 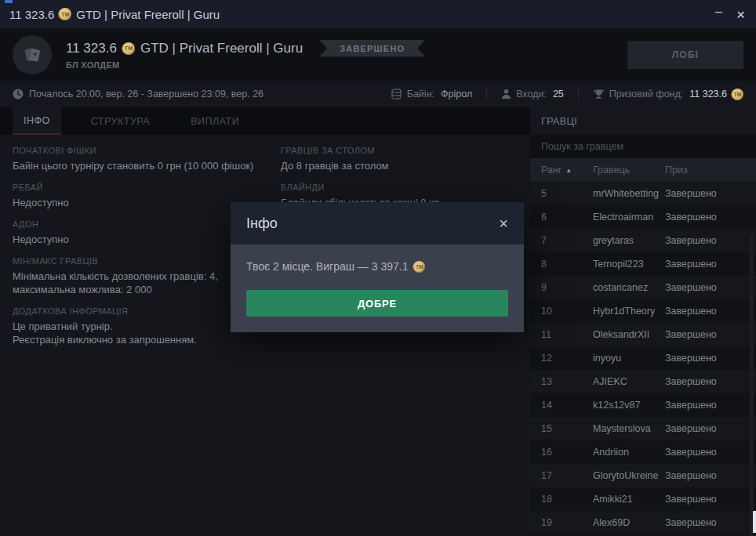 What do you see at coordinates (562, 311) in the screenshot?
I see `player-rank: 10` at bounding box center [562, 311].